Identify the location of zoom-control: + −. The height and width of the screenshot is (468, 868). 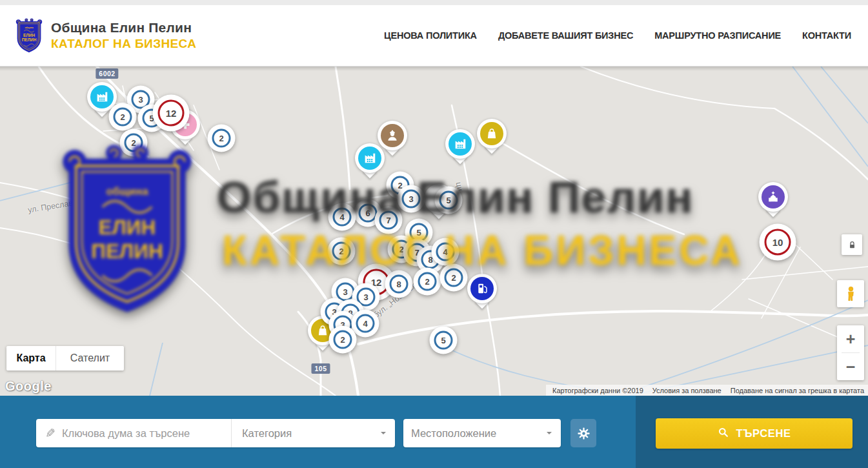
(851, 352).